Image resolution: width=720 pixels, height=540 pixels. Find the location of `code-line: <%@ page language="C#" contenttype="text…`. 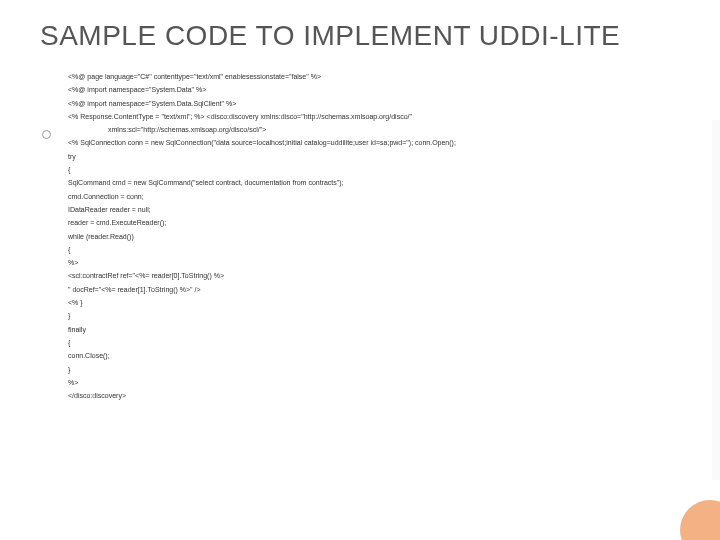

code-line: <%@ page language="C#" contenttype="text… is located at coordinates (374, 76).